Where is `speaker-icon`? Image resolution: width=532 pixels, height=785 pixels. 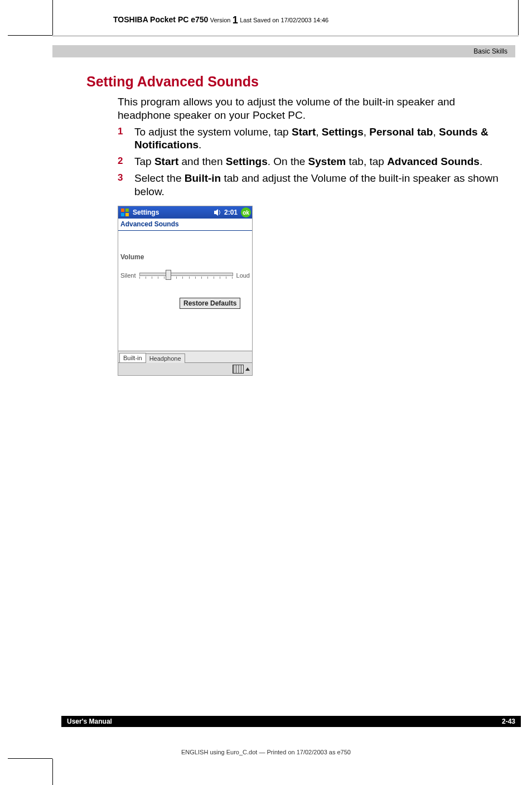
speaker-icon is located at coordinates (218, 212).